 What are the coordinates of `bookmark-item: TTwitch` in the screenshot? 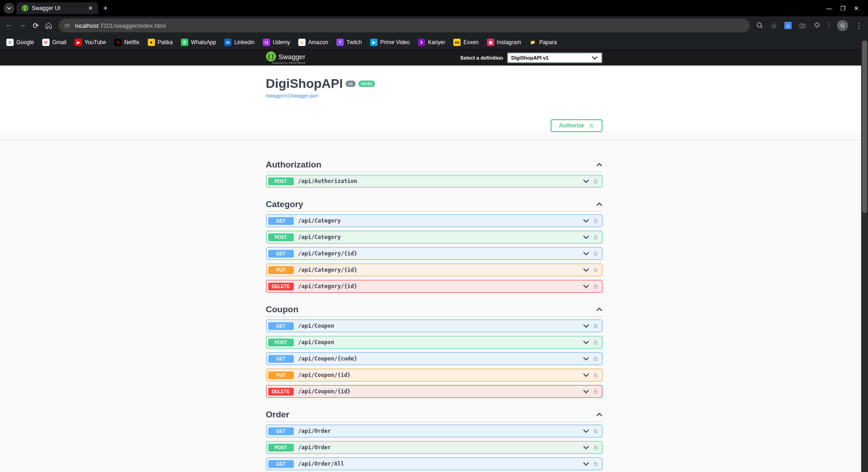 It's located at (349, 42).